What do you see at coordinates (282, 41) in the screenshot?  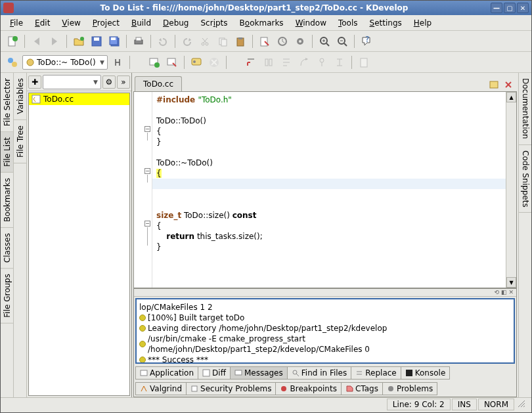 I see `build-icon` at bounding box center [282, 41].